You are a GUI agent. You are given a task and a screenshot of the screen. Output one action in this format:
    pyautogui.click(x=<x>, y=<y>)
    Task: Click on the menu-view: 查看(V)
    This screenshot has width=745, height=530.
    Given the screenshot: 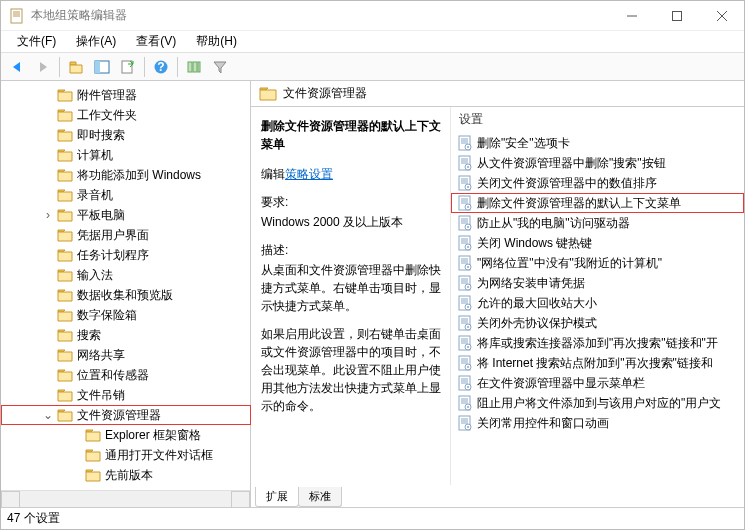 What is the action you would take?
    pyautogui.click(x=156, y=42)
    